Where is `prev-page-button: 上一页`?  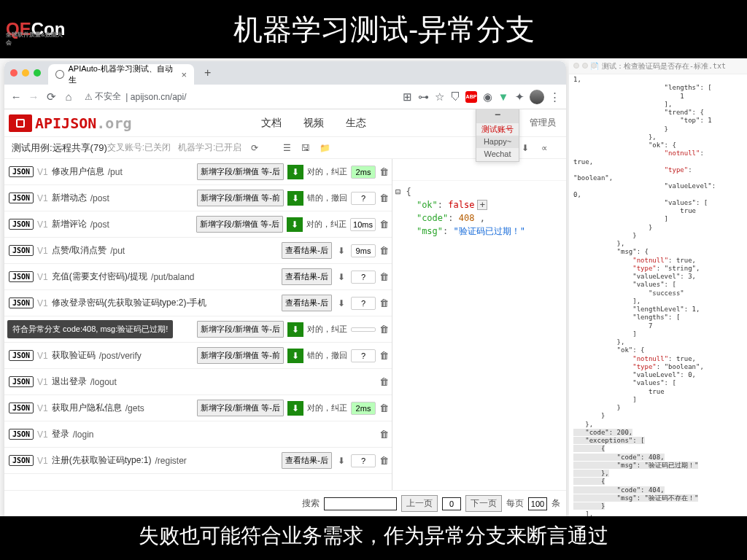 prev-page-button: 上一页 is located at coordinates (419, 503).